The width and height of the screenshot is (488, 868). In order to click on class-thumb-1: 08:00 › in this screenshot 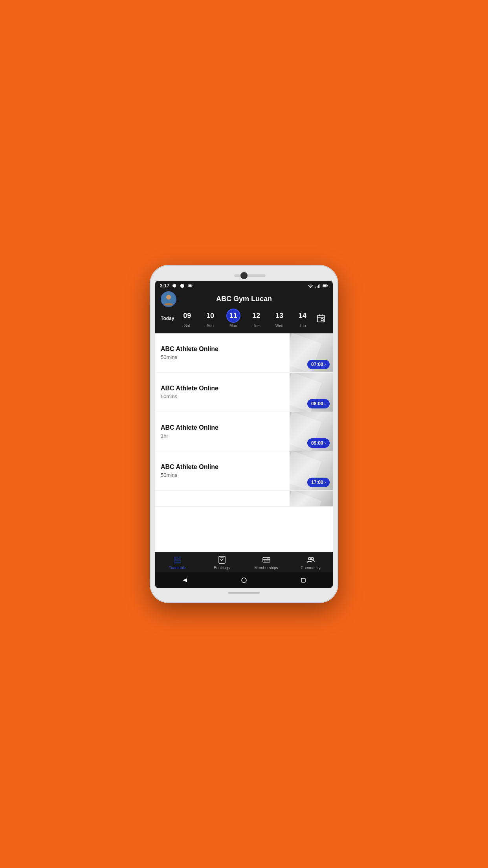, I will do `click(311, 392)`.